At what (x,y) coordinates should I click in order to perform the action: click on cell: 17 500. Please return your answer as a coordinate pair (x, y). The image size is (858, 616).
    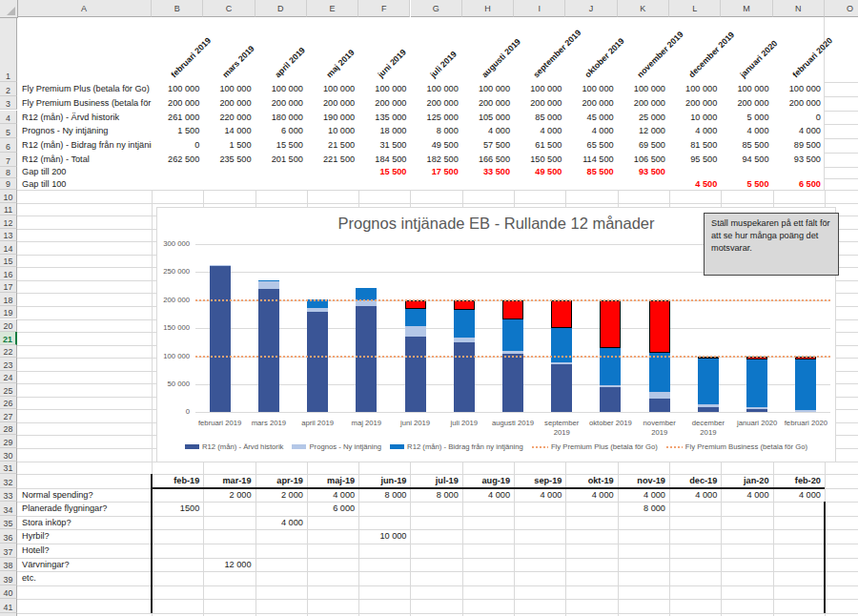
    Looking at the image, I should click on (437, 173).